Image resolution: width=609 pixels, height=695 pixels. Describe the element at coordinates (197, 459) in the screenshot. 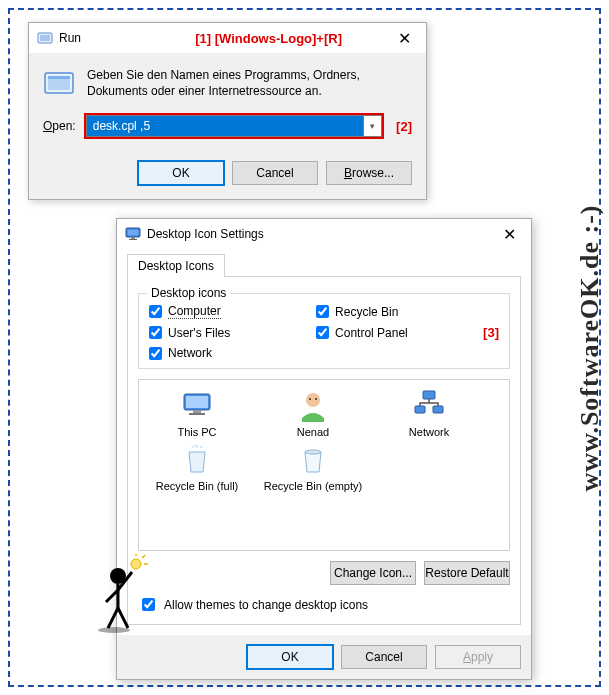

I see `recycle-bin-full-icon` at that location.